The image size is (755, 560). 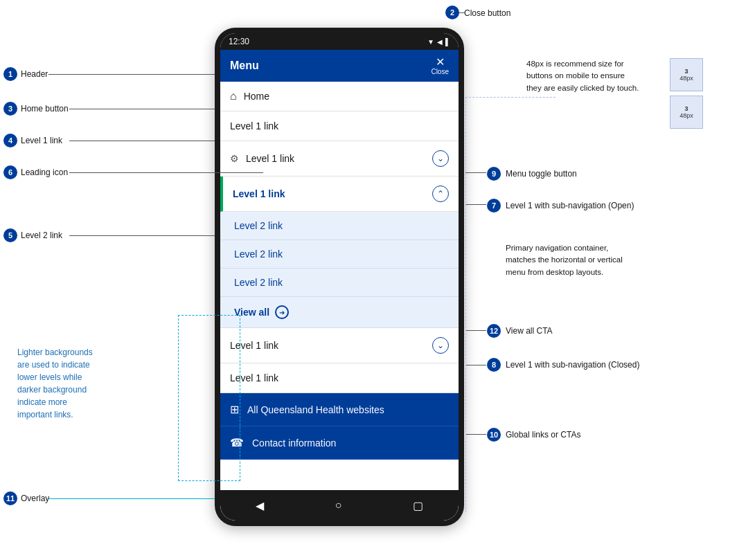 I want to click on level1-label-4: Level 1 link, so click(x=254, y=345).